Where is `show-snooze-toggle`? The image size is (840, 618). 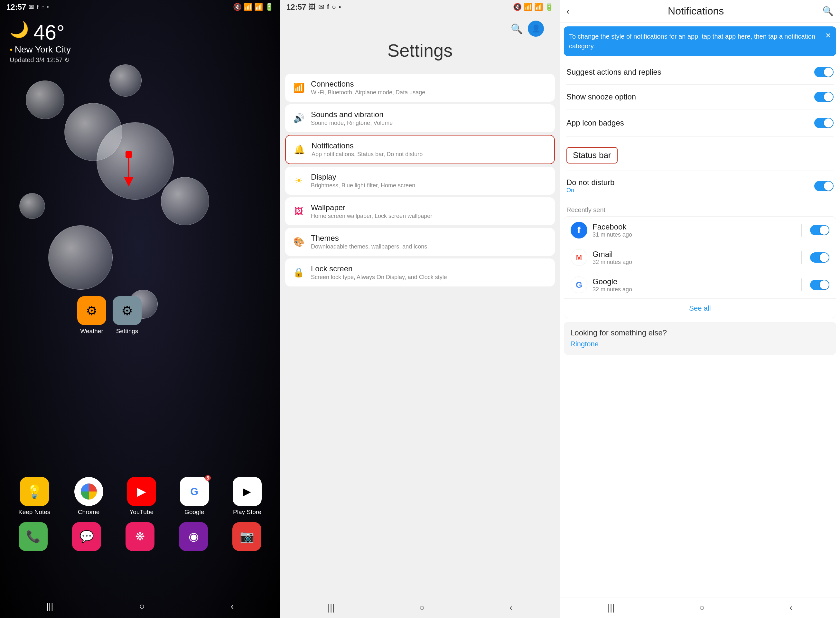 show-snooze-toggle is located at coordinates (824, 97).